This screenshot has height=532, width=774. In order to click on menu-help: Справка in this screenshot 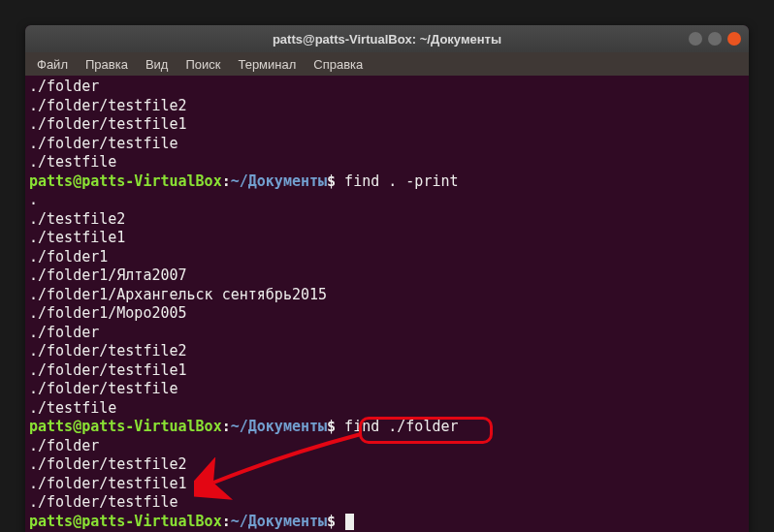, I will do `click(338, 64)`.